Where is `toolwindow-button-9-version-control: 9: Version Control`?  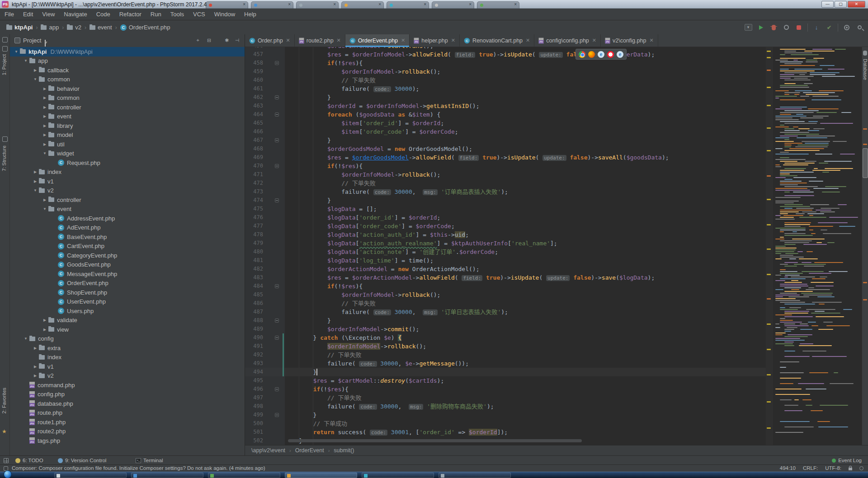 toolwindow-button-9-version-control: 9: Version Control is located at coordinates (82, 460).